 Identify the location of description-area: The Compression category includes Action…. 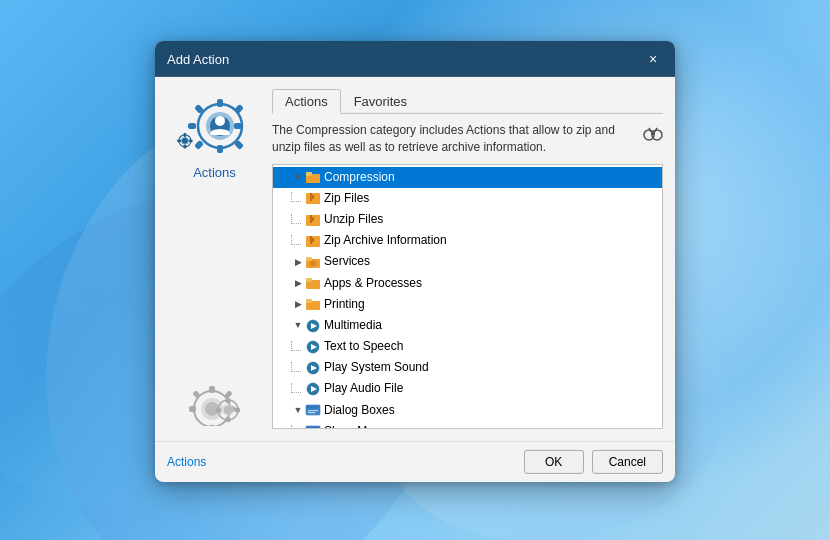
(468, 139).